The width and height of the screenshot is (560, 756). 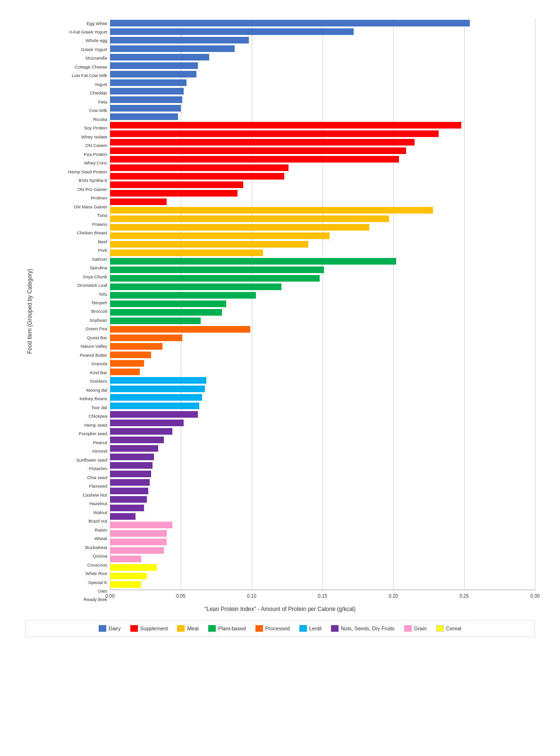 I want to click on y-label: Pumpkin seed, so click(x=71, y=434).